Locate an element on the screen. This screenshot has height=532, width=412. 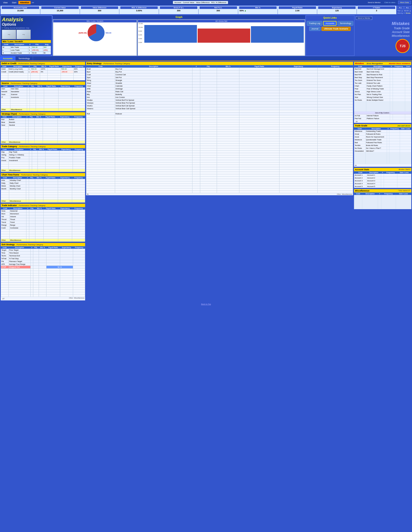
out-of-control-row: Out of My Control ↓ is located at coordinates (383, 113).